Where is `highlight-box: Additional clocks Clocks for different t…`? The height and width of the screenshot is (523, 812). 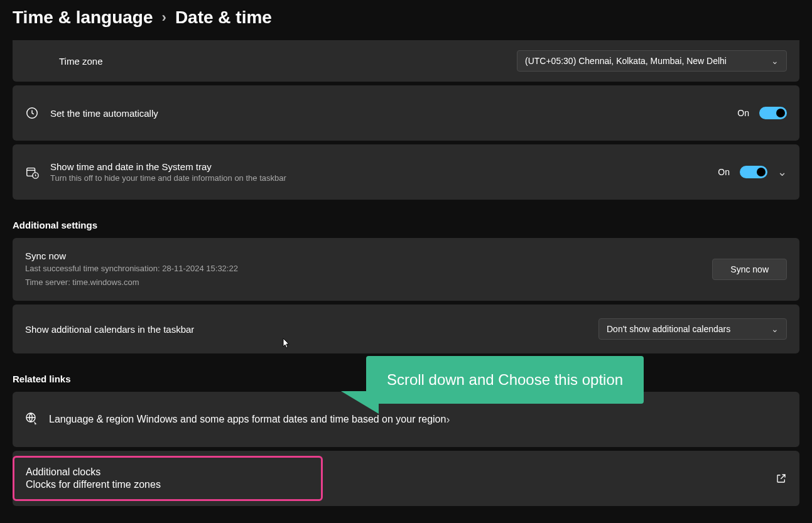 highlight-box: Additional clocks Clocks for different t… is located at coordinates (168, 478).